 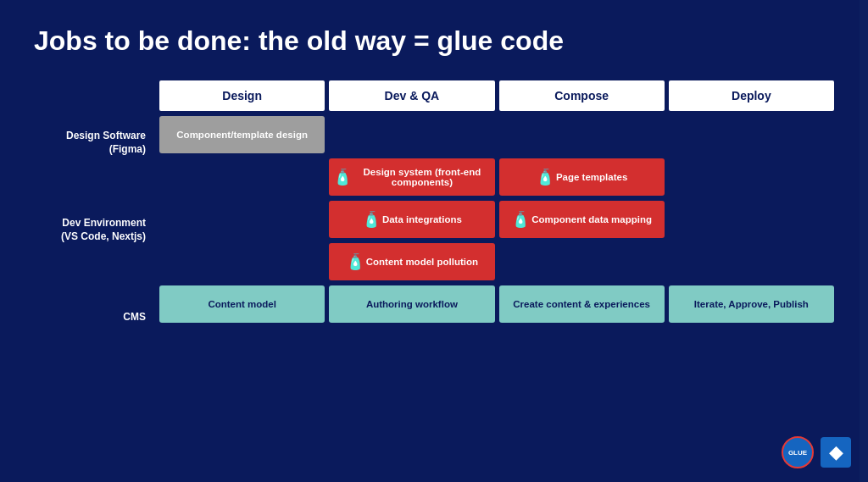 I want to click on dev3-col1, so click(x=242, y=262).